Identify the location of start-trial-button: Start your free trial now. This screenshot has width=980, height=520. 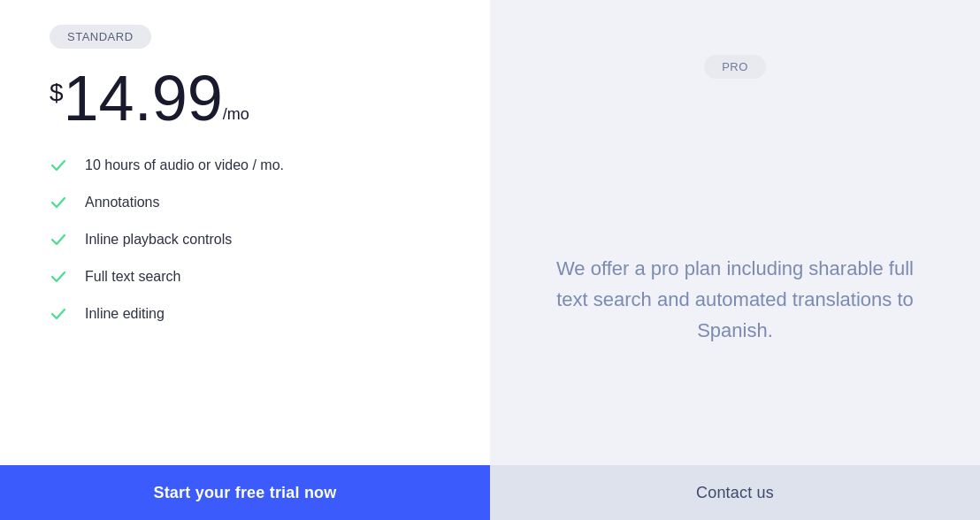
(245, 493).